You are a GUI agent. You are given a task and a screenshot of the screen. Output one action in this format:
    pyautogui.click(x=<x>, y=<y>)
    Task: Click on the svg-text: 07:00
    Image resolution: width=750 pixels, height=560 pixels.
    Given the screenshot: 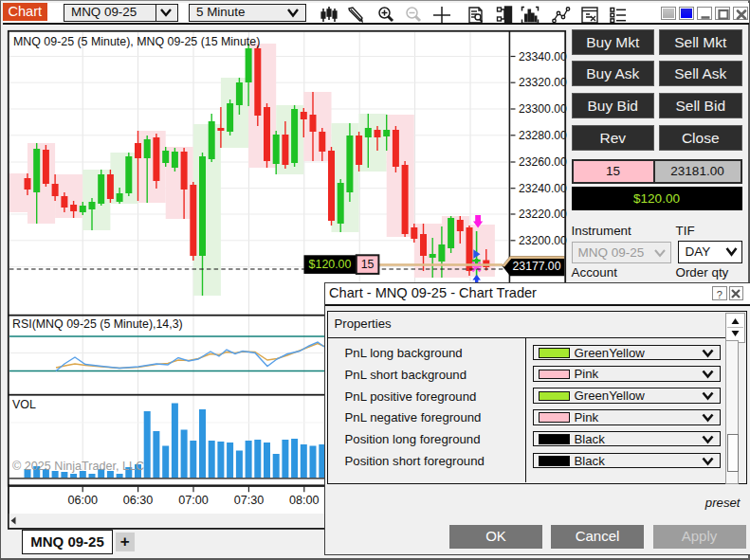 What is the action you would take?
    pyautogui.click(x=193, y=500)
    